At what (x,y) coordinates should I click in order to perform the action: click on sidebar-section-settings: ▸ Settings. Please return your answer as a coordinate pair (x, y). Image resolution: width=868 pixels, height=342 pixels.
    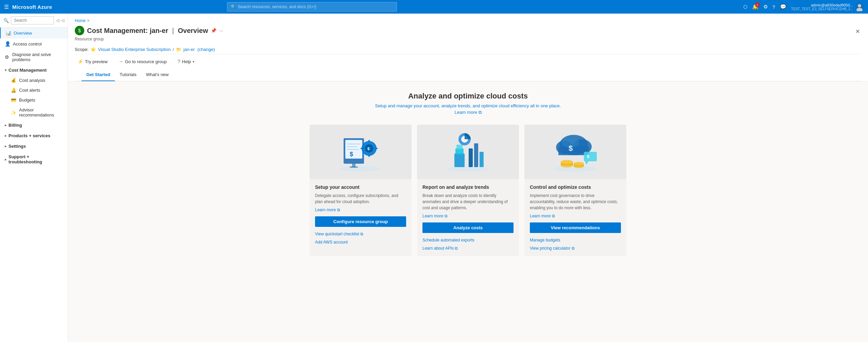
    Looking at the image, I should click on (34, 146).